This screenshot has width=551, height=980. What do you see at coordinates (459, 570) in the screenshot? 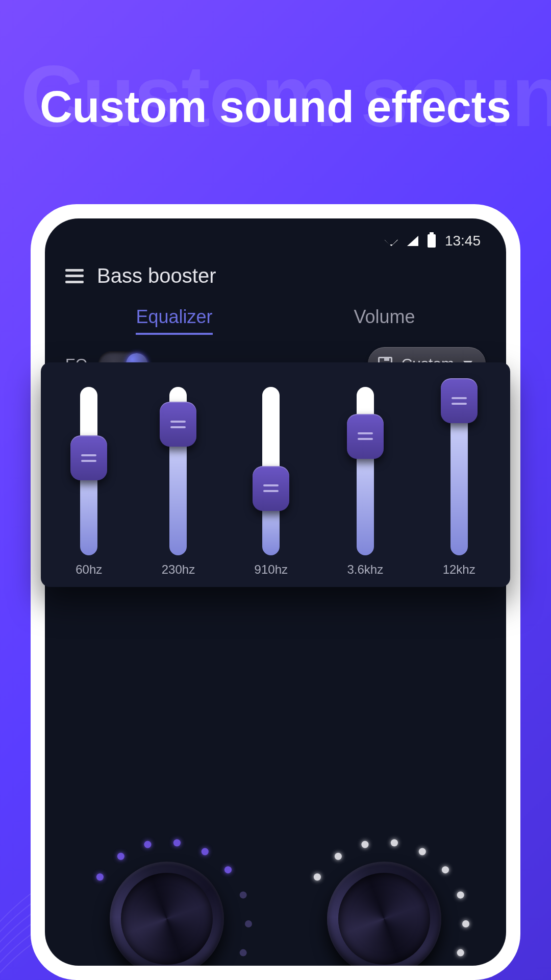
I see `eq-band-label: 12khz` at bounding box center [459, 570].